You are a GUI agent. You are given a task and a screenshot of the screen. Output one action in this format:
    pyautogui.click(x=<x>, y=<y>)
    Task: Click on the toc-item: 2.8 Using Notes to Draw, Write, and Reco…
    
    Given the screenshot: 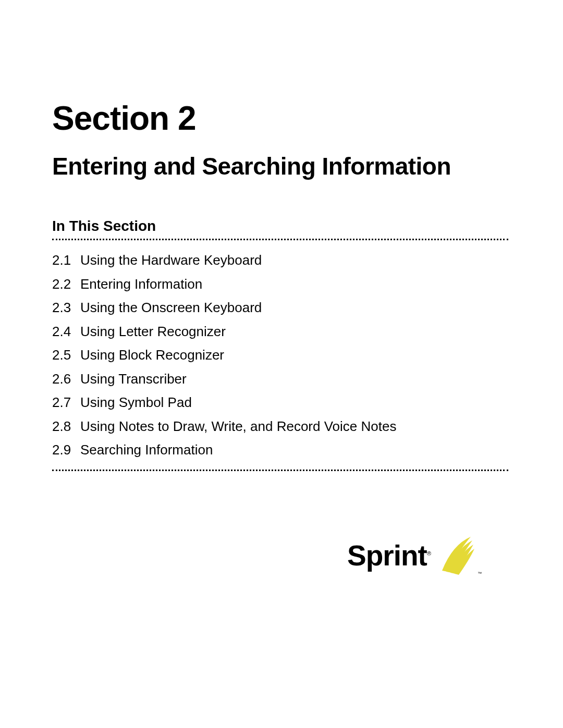 What is the action you would take?
    pyautogui.click(x=280, y=427)
    